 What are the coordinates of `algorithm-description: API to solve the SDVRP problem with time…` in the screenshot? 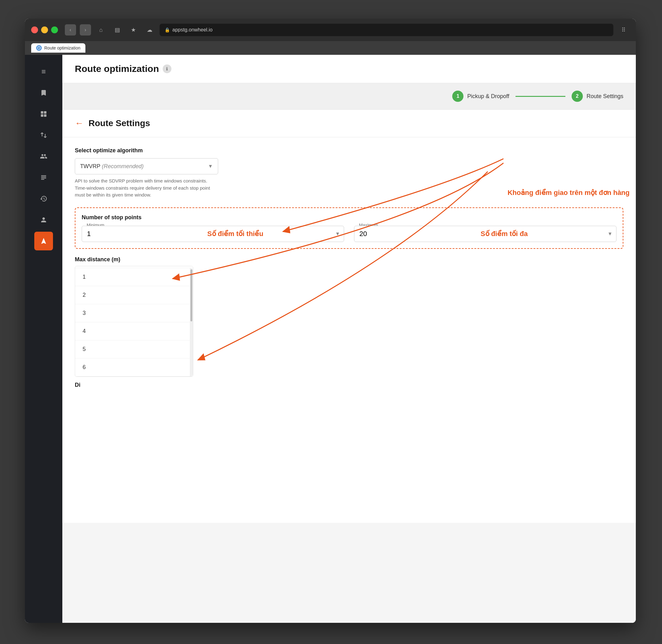 It's located at (147, 188).